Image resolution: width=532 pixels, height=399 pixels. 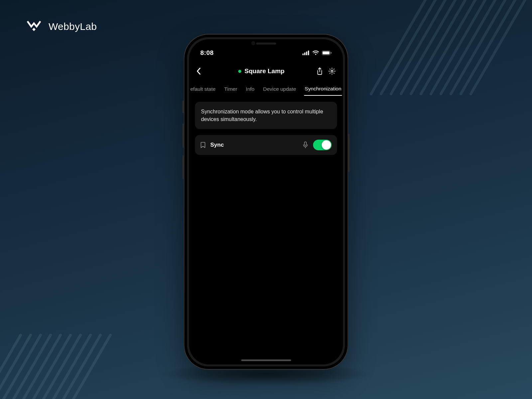 What do you see at coordinates (65, 362) in the screenshot?
I see `decor-stripes-bottom` at bounding box center [65, 362].